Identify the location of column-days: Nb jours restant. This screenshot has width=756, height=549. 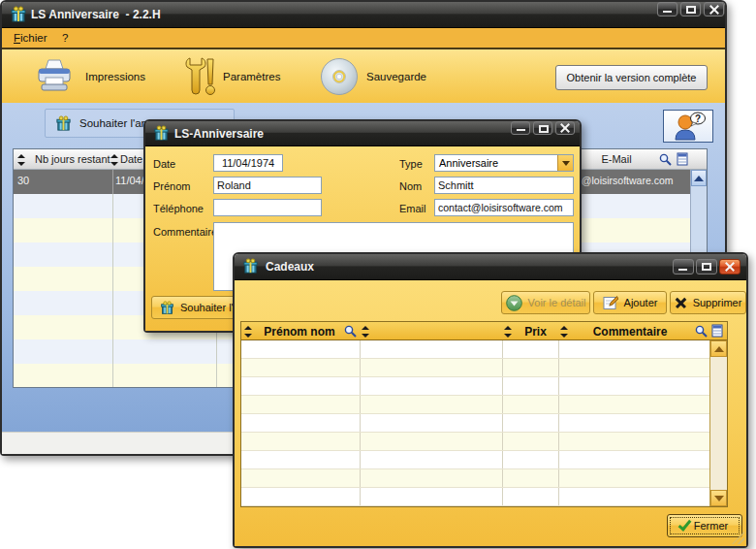
(73, 159).